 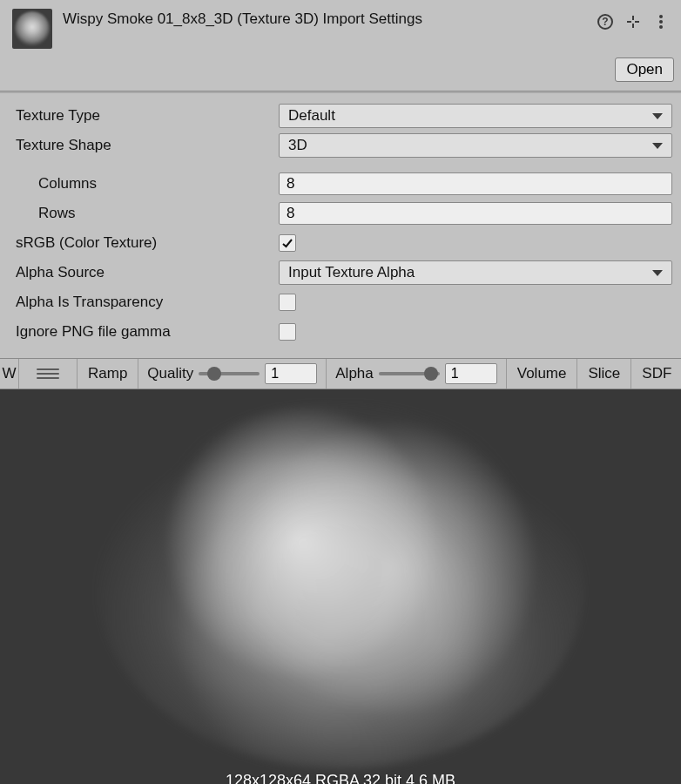 I want to click on inspector-header: Wispy Smoke 01_8x8_3D (Texture 3D) Impor…, so click(x=340, y=27).